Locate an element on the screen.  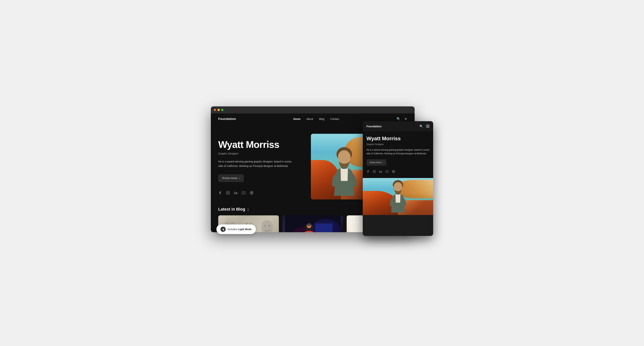
mobile-instagram-icon is located at coordinates (374, 172).